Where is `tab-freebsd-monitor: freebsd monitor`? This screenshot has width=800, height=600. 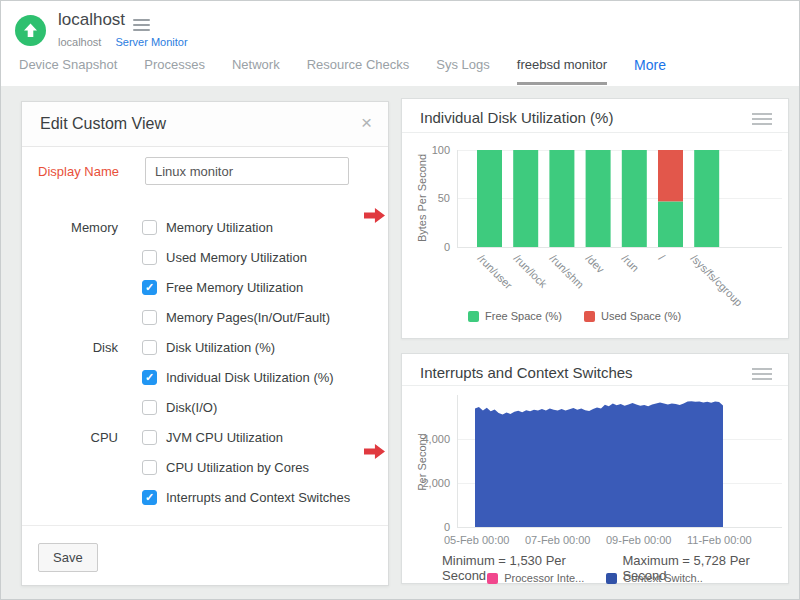 tab-freebsd-monitor: freebsd monitor is located at coordinates (562, 71).